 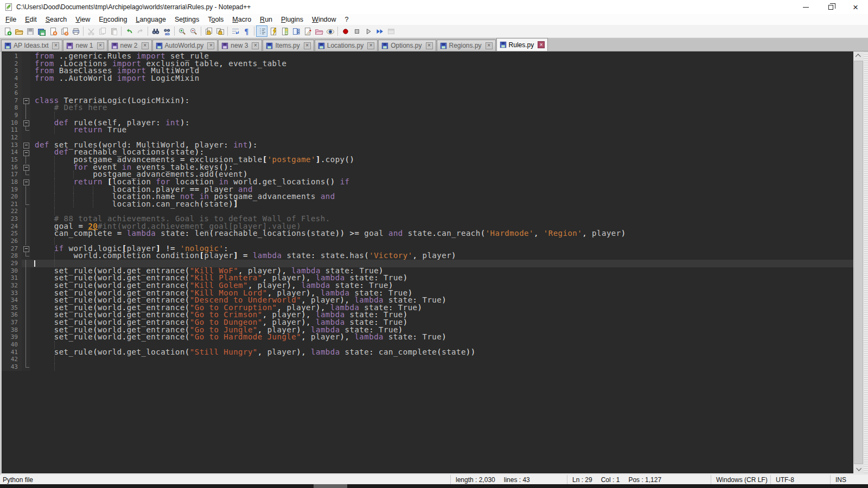 I want to click on tab-new-3: new 3×, so click(x=240, y=46).